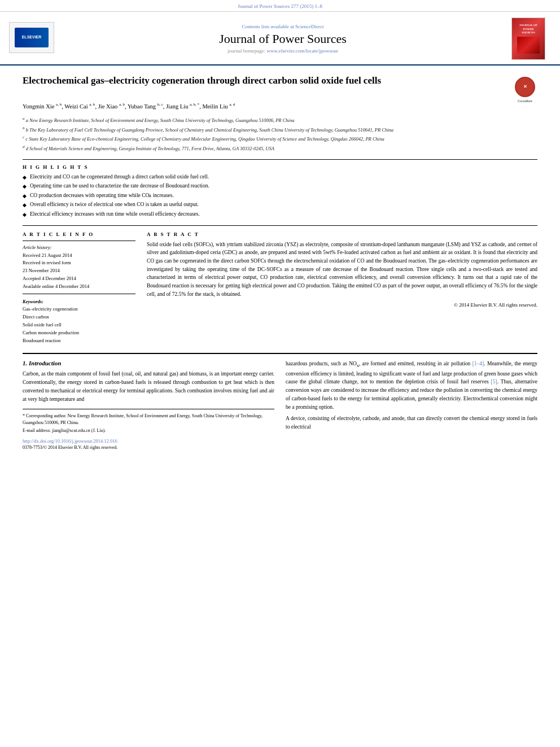  I want to click on keyword-3: Solid oxide fuel cell, so click(79, 325).